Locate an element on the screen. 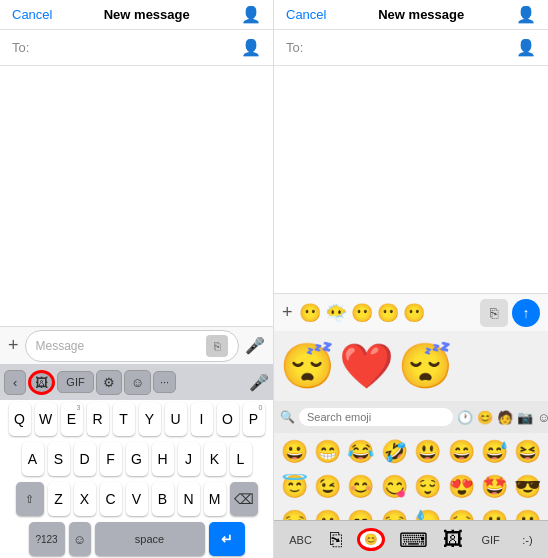 The width and height of the screenshot is (548, 558). emoji-grid-item: 😔 is located at coordinates (461, 512).